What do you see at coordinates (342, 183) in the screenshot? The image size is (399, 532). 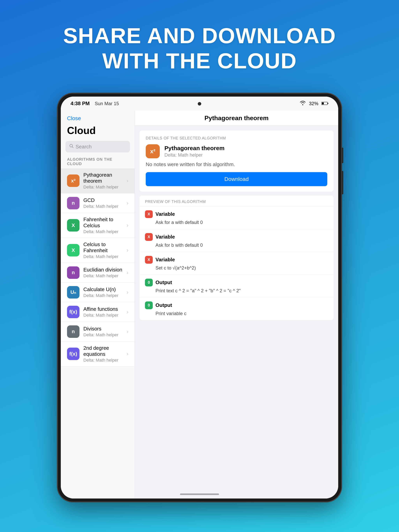 I see `volume-button` at bounding box center [342, 183].